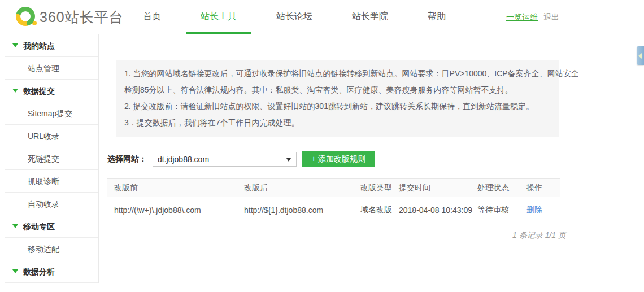 The width and height of the screenshot is (644, 292). I want to click on nav-item-webmaster-tools: 站长工具, so click(219, 17).